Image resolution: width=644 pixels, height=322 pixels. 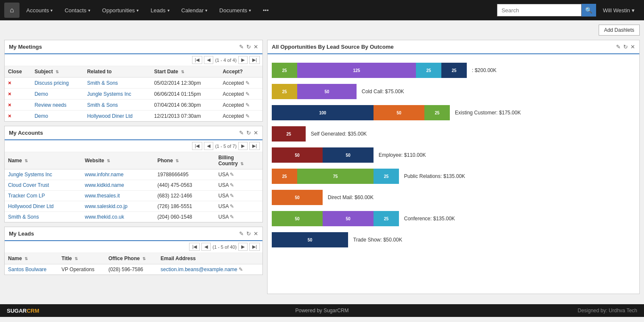 I want to click on lead-name-link: Santos Boulware, so click(x=27, y=269).